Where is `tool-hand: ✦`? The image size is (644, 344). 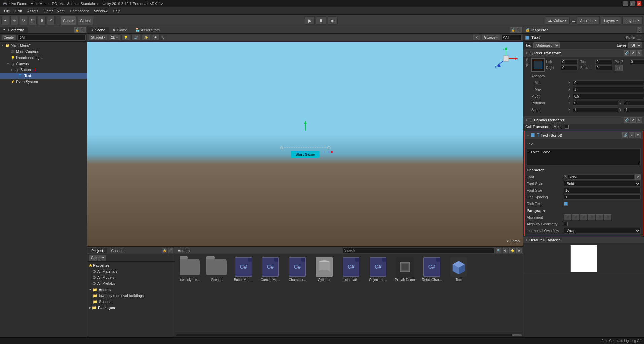
tool-hand: ✦ is located at coordinates (5, 21).